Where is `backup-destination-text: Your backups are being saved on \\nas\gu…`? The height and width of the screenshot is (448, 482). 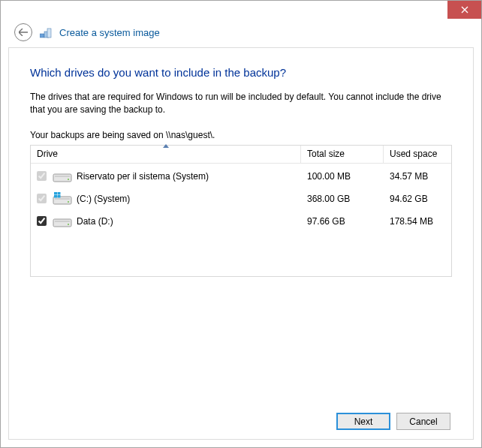
backup-destination-text: Your backups are being saved on \\nas\gu… is located at coordinates (241, 135).